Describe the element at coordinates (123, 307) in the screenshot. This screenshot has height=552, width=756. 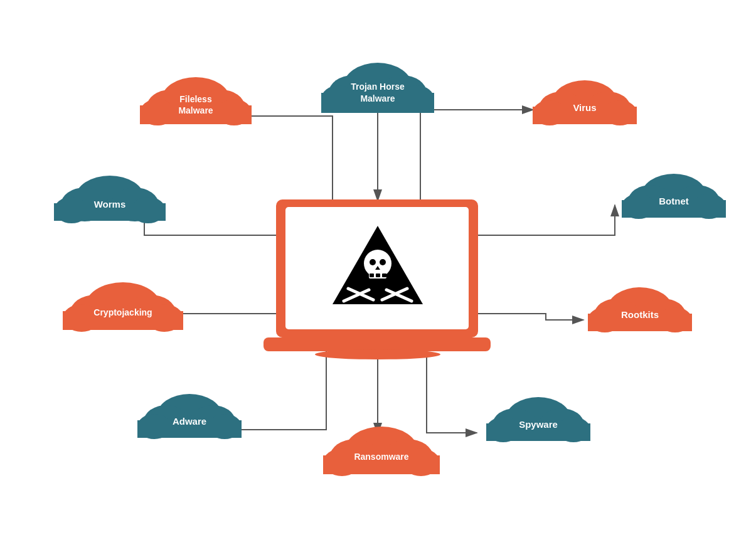
I see `cloud-cryptojacking: Cryptojacking` at that location.